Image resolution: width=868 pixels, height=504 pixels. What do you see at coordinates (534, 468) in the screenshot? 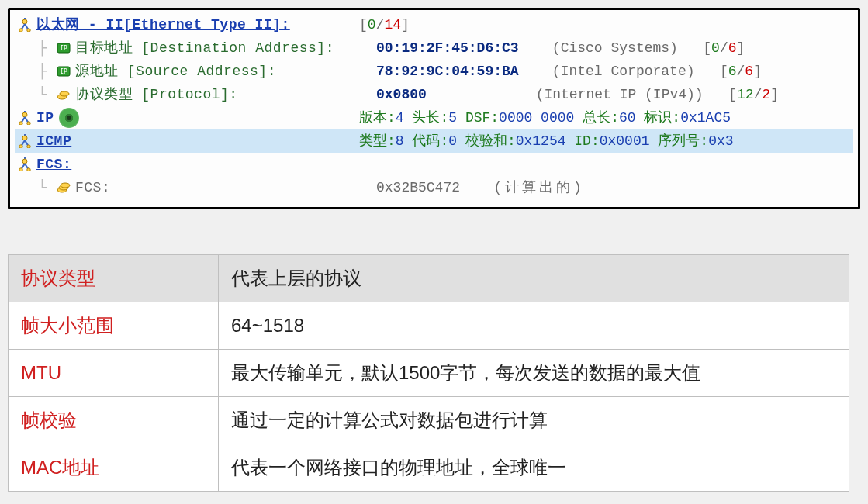
I see `table-value: 代表一个网络接口的物理地址，全球唯一` at bounding box center [534, 468].